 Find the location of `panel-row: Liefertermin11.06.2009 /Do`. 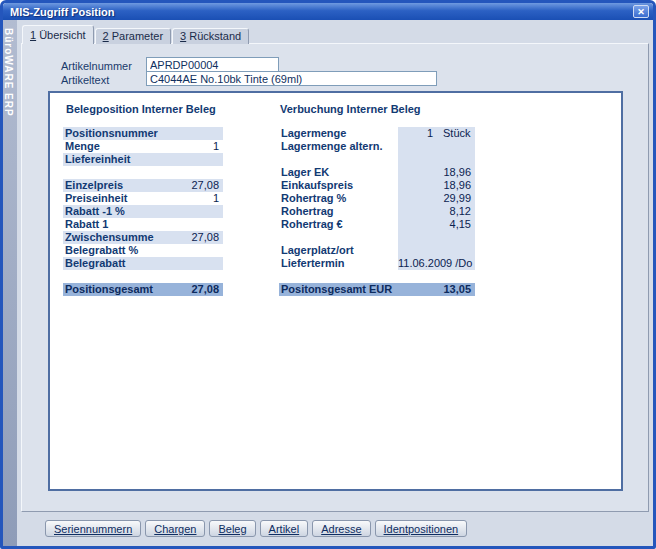

panel-row: Liefertermin11.06.2009 /Do is located at coordinates (377, 264).